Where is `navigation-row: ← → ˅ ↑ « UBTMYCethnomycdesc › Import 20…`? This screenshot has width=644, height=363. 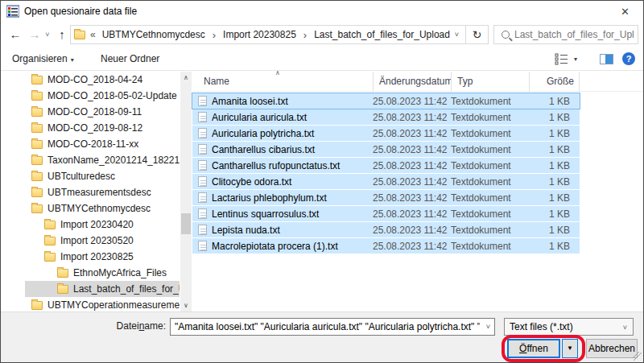
navigation-row: ← → ˅ ↑ « UBTMYCethnomycdesc › Import 20… is located at coordinates (322, 35).